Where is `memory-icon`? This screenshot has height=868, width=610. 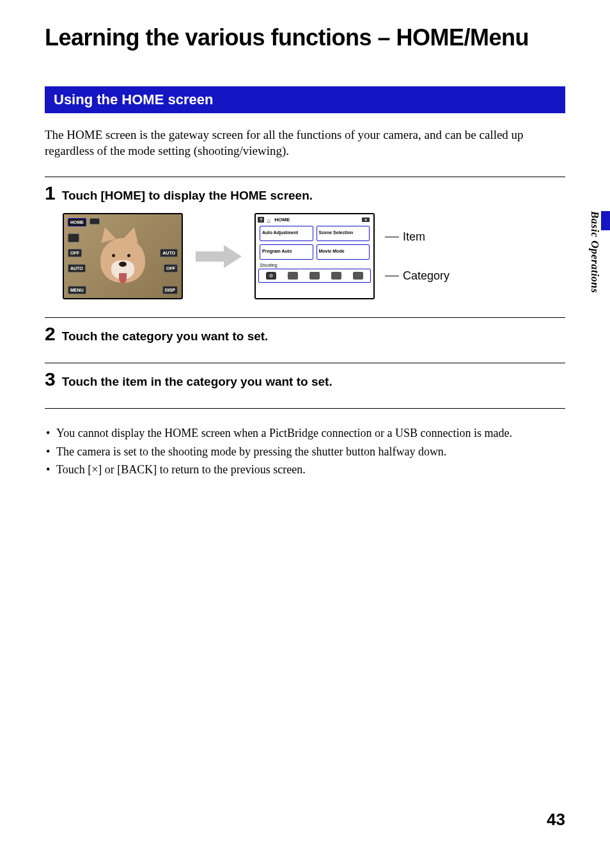
memory-icon is located at coordinates (74, 238).